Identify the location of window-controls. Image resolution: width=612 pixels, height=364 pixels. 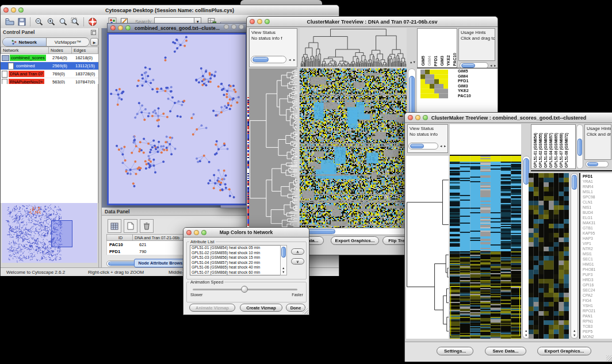
(14, 10).